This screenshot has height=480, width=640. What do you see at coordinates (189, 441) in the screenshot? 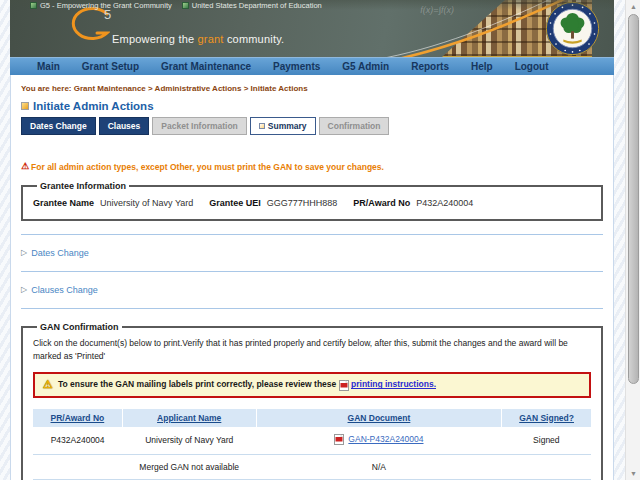
I see `cell-applicant-name: University of Navy Yard` at bounding box center [189, 441].